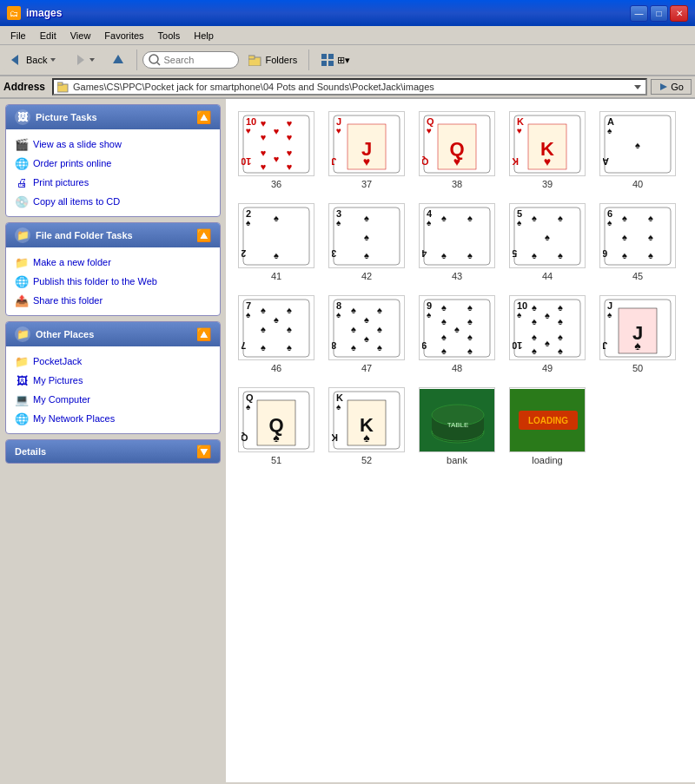 The image size is (695, 784). What do you see at coordinates (367, 150) in the screenshot?
I see `file-item-37: J ♥ J J ♥ 37` at bounding box center [367, 150].